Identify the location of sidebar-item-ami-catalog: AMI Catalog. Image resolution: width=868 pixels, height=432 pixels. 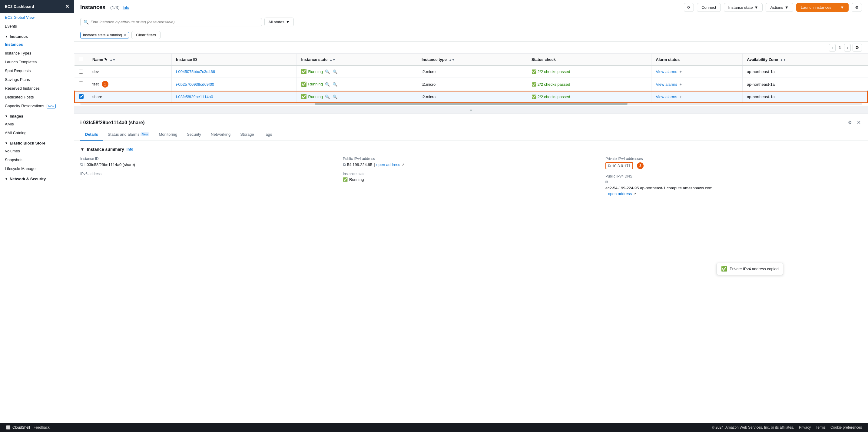
(37, 133).